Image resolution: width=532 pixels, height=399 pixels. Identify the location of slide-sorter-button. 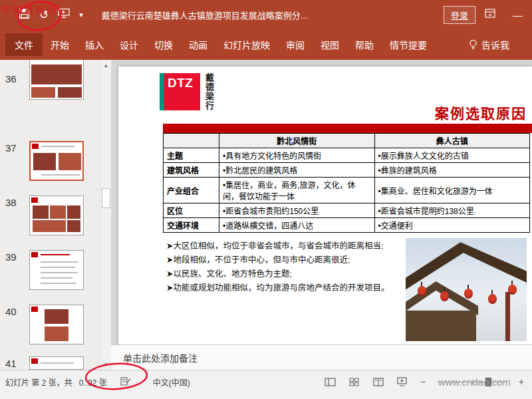
(354, 382).